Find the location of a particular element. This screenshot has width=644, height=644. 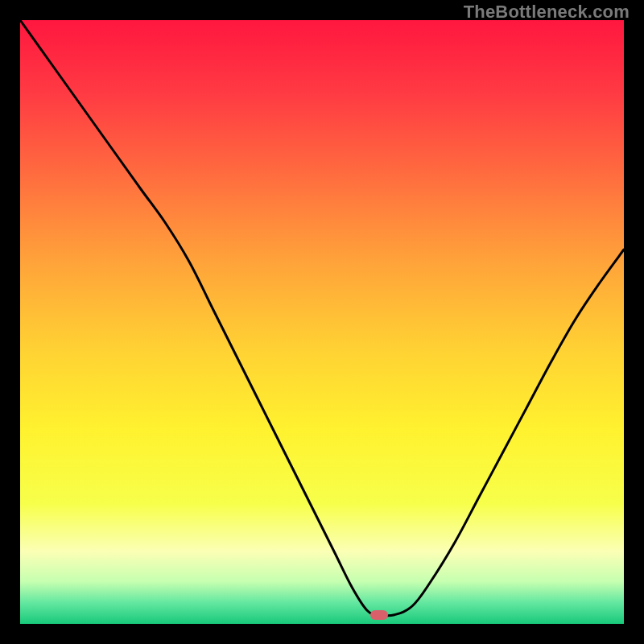

optimal-point-marker is located at coordinates (379, 615).